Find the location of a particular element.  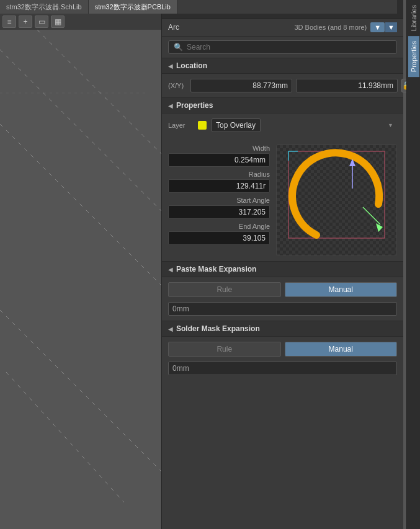

tab-bar: stm32数字示波器.SchLib stm32数字示波器PCBLib is located at coordinates (199, 7).